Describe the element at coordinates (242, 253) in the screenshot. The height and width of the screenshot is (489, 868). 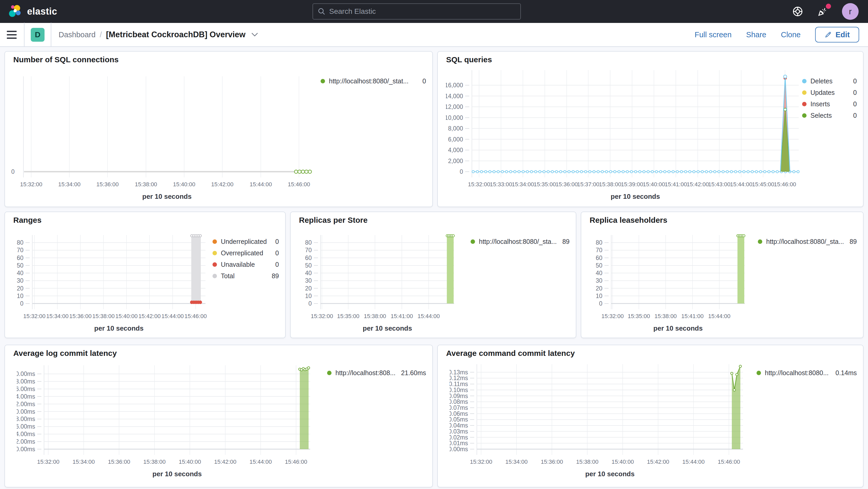
I see `legend-label: Overreplicated` at that location.